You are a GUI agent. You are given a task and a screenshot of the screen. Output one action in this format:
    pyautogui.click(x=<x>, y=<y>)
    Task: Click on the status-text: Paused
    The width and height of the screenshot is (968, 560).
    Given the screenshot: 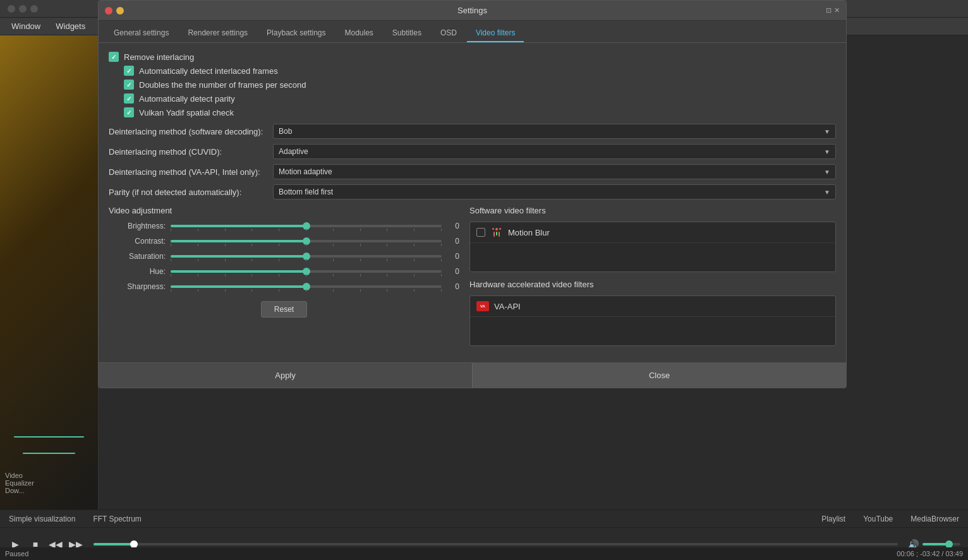 What is the action you would take?
    pyautogui.click(x=16, y=554)
    